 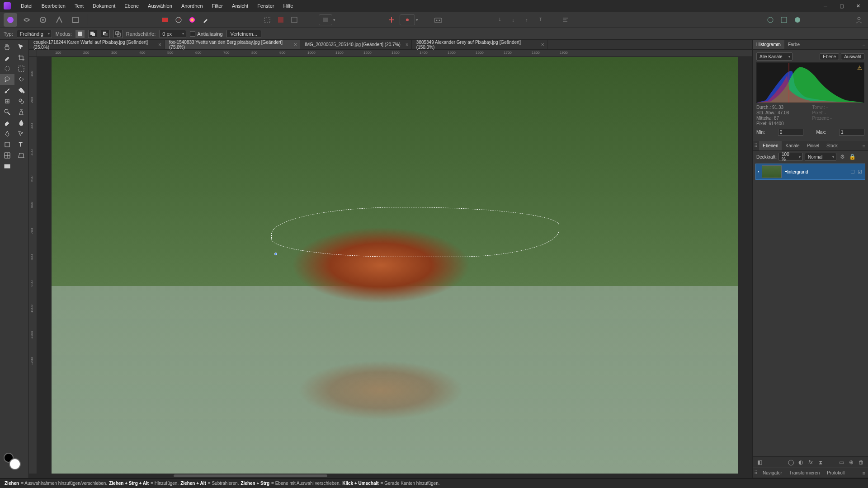 I want to click on hand-tool, so click(x=7, y=47).